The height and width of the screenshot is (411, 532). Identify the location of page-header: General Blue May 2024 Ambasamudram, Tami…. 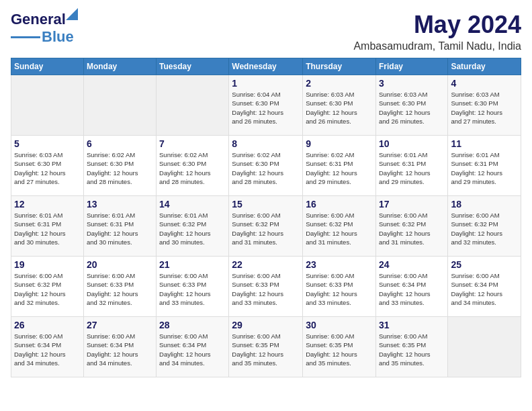
(266, 32).